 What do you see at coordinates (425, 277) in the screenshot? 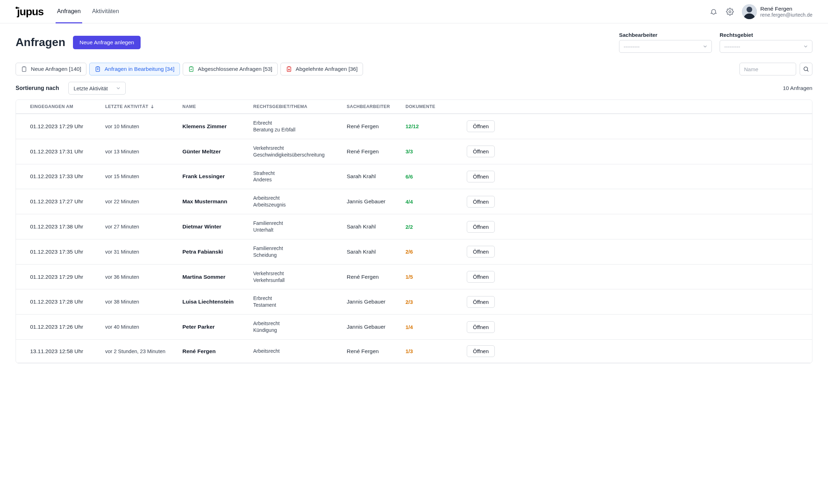
I see `cell-docs: 1/5` at bounding box center [425, 277].